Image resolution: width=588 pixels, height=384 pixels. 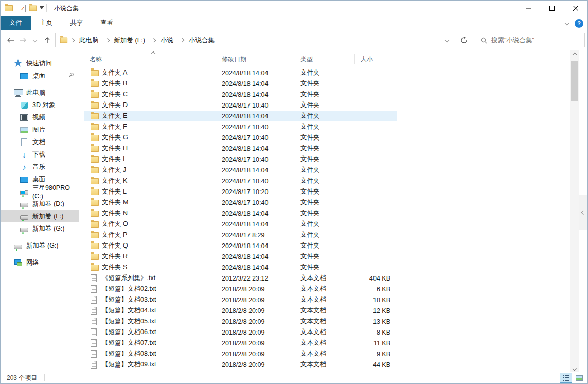 What do you see at coordinates (23, 40) in the screenshot?
I see `forward-button` at bounding box center [23, 40].